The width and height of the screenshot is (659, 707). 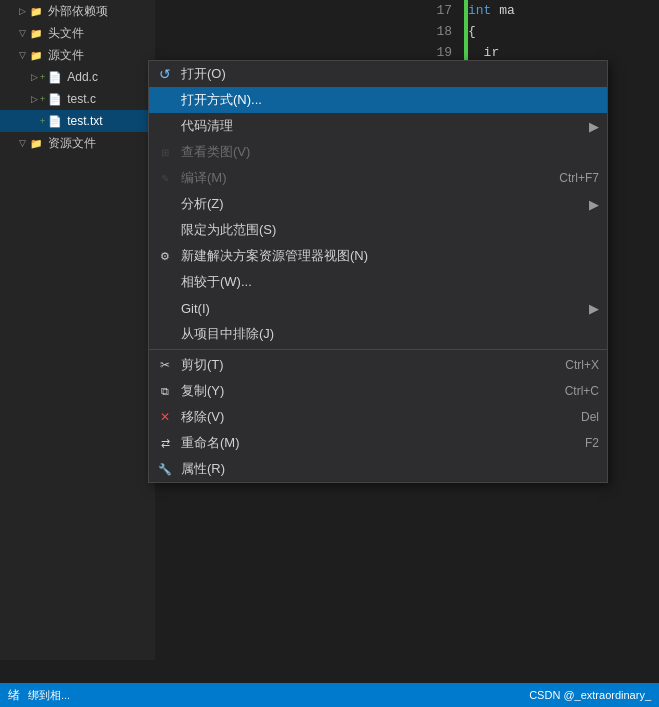 I want to click on status-left: 绪 绑到相..., so click(x=39, y=696).